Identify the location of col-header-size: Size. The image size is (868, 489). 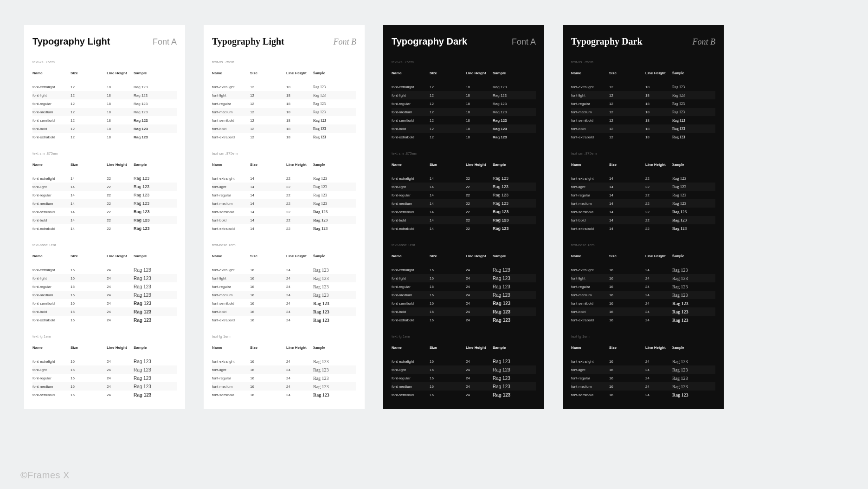
(627, 164).